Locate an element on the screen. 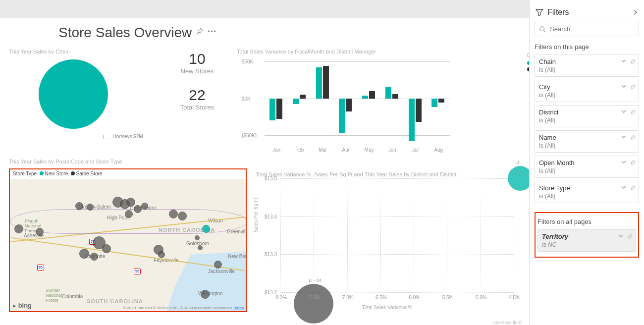 This screenshot has height=325, width=644. map-legend-title: Store Type is located at coordinates (25, 173).